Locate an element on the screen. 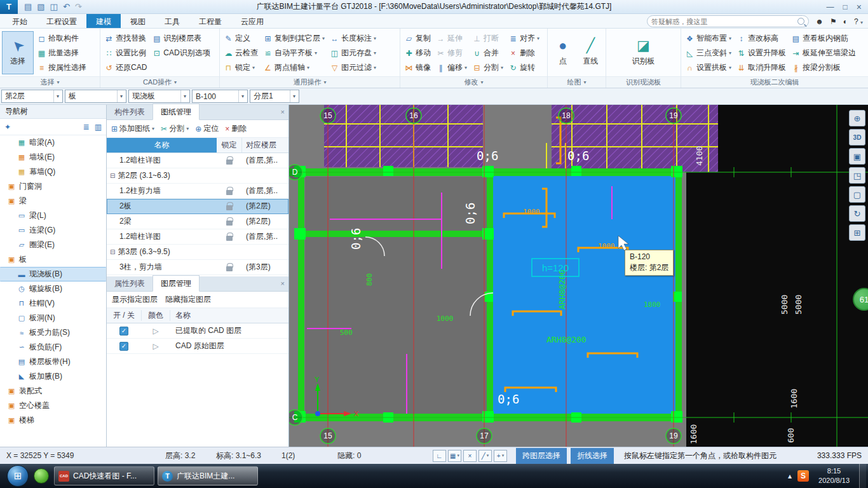 The width and height of the screenshot is (868, 488). split-button: ⊟分割▾ is located at coordinates (488, 67).